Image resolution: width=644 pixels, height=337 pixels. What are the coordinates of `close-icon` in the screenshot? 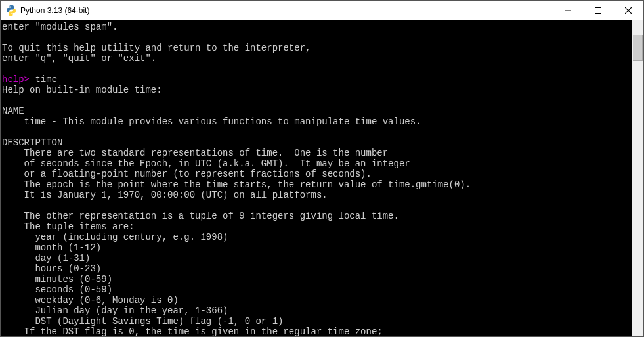 It's located at (628, 11).